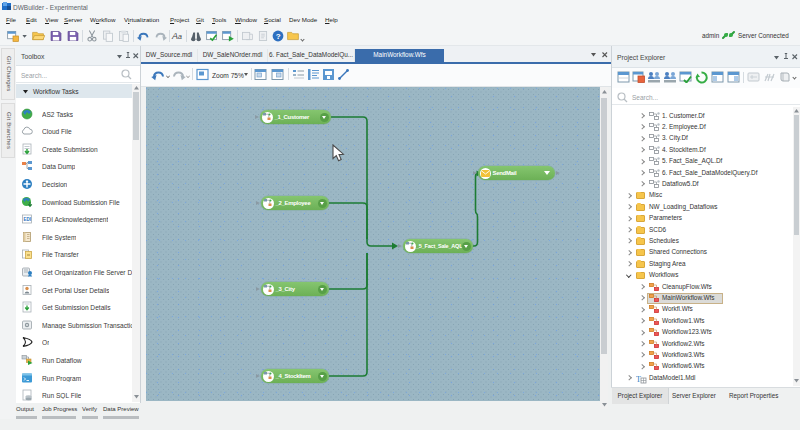 This screenshot has height=430, width=800. What do you see at coordinates (638, 380) in the screenshot?
I see `svg-text: T` at bounding box center [638, 380].